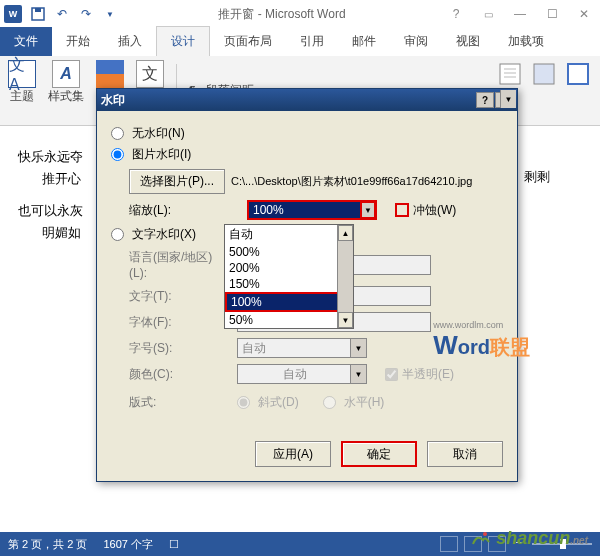 This screenshot has width=600, height=556. What do you see at coordinates (358, 374) in the screenshot?
I see `color-dropdown-arrow: ▼` at bounding box center [358, 374].